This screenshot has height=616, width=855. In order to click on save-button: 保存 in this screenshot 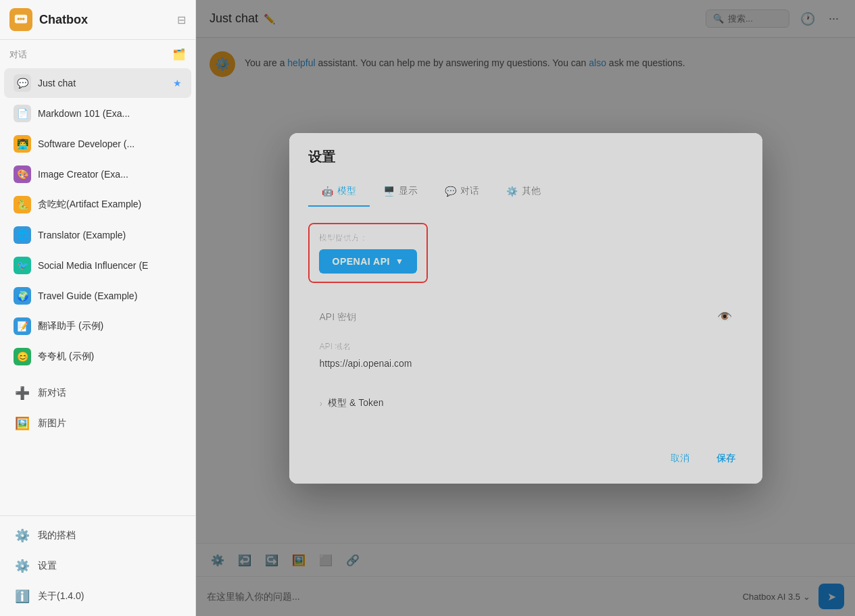, I will do `click(726, 459)`.